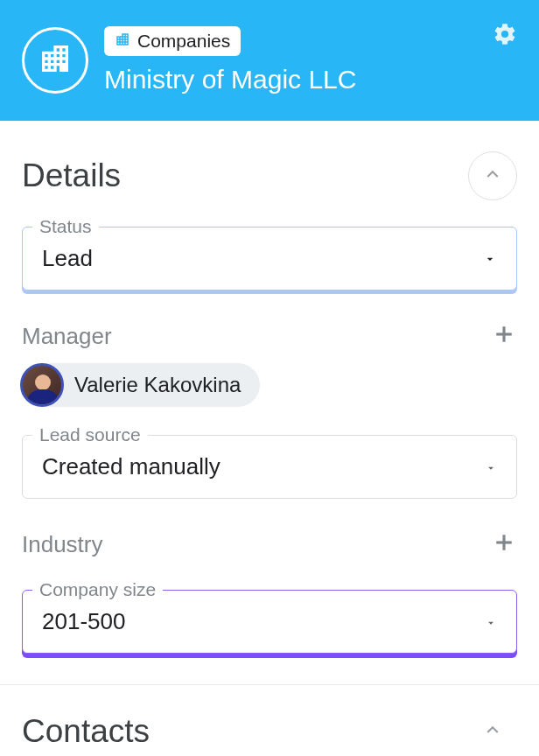  Describe the element at coordinates (184, 41) in the screenshot. I see `breadcrumb-label: Companies` at that location.